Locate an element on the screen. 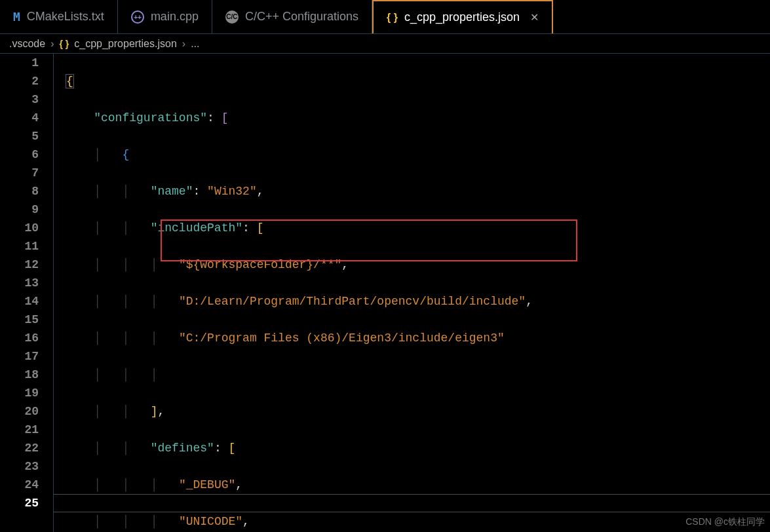  tab-main-cpp: ++ main.cpp is located at coordinates (165, 17).